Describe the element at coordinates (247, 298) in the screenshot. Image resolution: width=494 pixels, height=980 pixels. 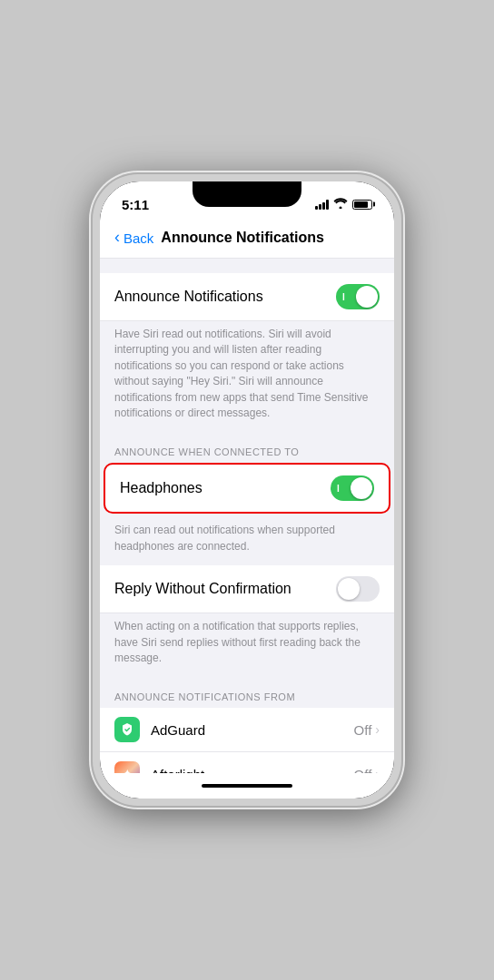
I see `announce-notifications-row: Announce Notifications I` at that location.